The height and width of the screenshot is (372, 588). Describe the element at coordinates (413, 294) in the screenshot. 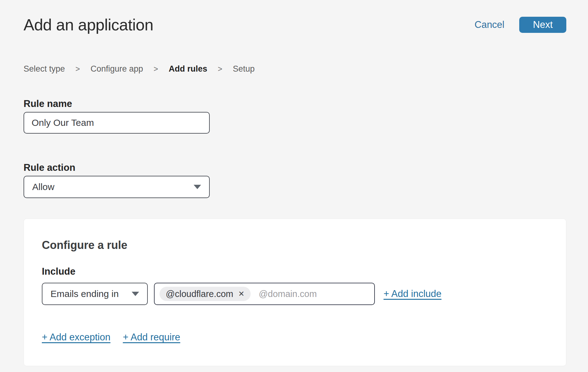

I see `add-include-link: + Add include` at that location.